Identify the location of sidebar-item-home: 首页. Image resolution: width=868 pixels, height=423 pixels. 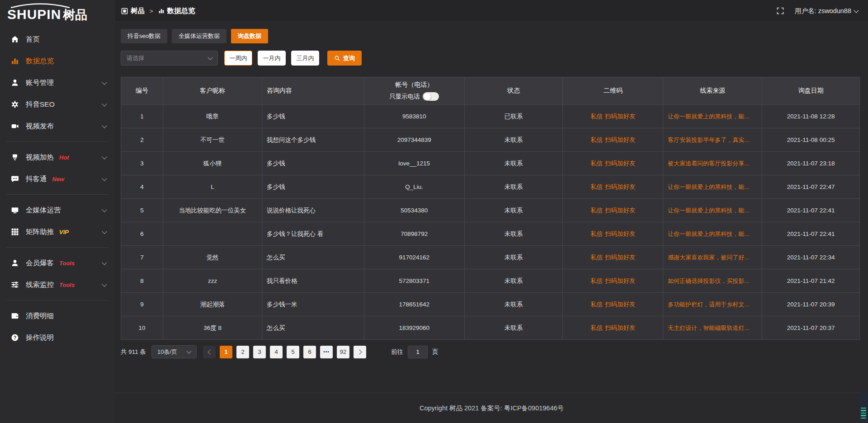
(58, 39).